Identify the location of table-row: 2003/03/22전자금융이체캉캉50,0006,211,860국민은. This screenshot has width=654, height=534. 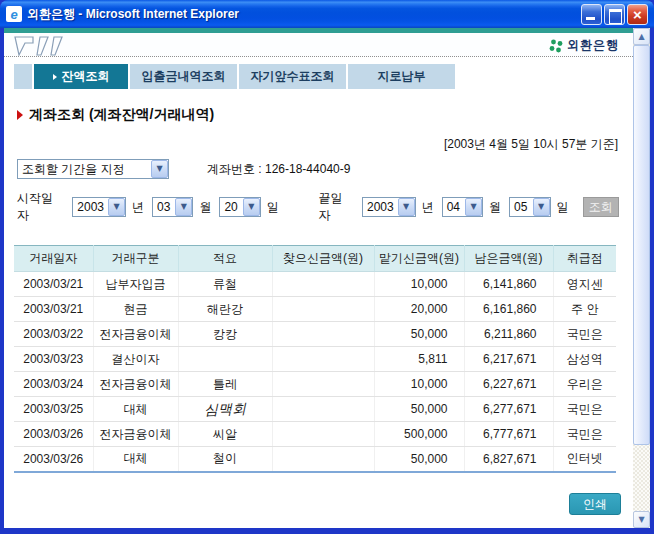
(315, 334).